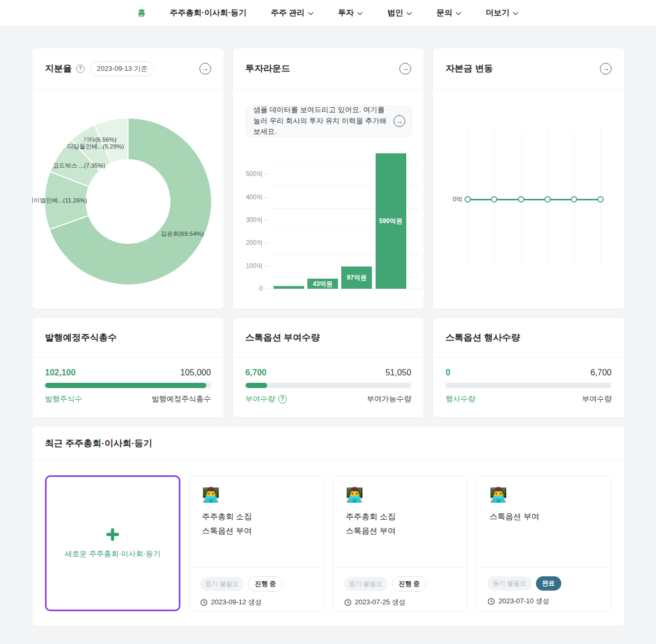 This screenshot has width=656, height=644. What do you see at coordinates (236, 602) in the screenshot?
I see `created-date: 2023-09-12 생성` at bounding box center [236, 602].